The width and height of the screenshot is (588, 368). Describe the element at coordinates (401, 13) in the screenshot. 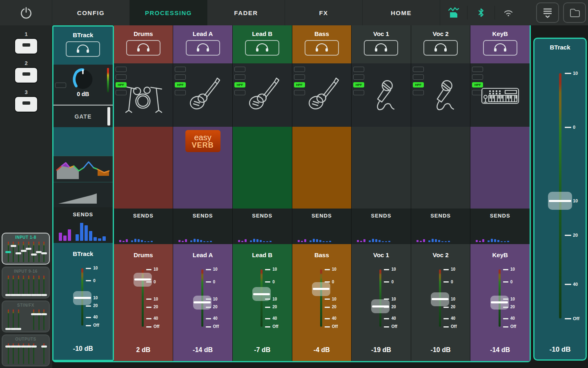

I see `tab-home: HOME` at that location.